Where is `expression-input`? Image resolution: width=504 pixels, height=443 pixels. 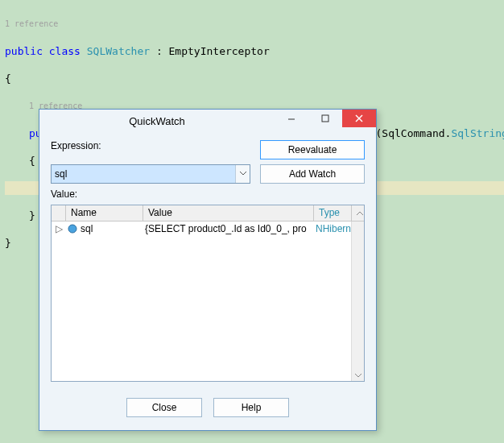
expression-input is located at coordinates (143, 174).